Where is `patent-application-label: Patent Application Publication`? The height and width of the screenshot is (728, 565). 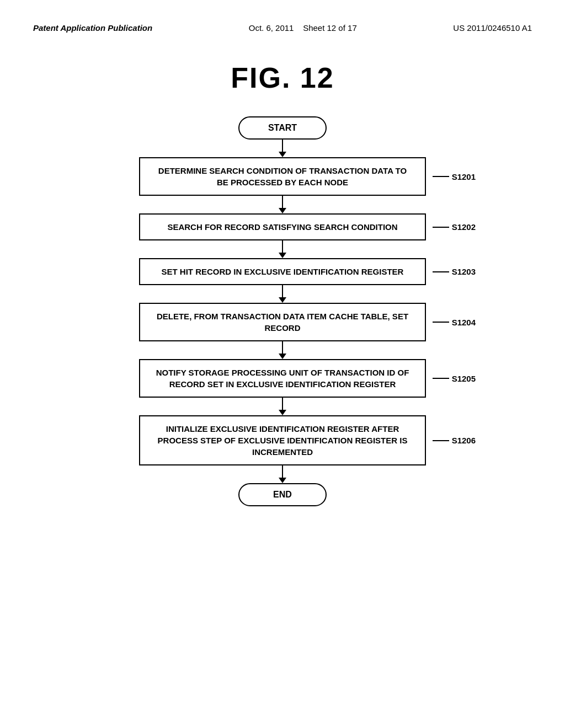 patent-application-label: Patent Application Publication is located at coordinates (93, 28).